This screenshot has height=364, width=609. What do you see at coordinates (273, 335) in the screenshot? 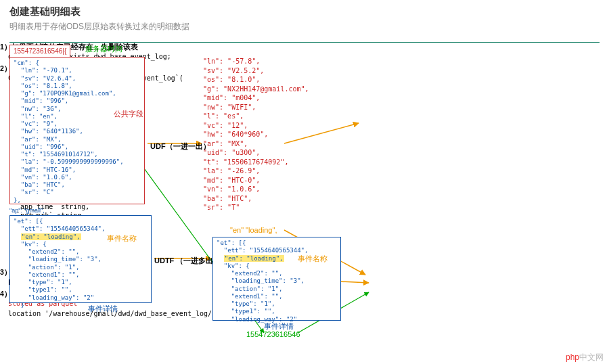
I see `label-ts-bottom: 1554723616546` at bounding box center [273, 335].